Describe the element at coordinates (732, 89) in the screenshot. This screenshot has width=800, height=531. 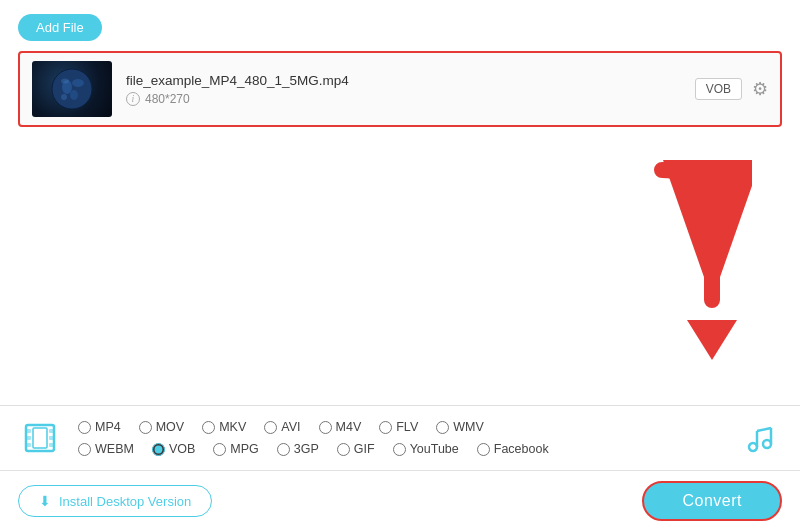
I see `file-actions: VOB ⚙` at that location.